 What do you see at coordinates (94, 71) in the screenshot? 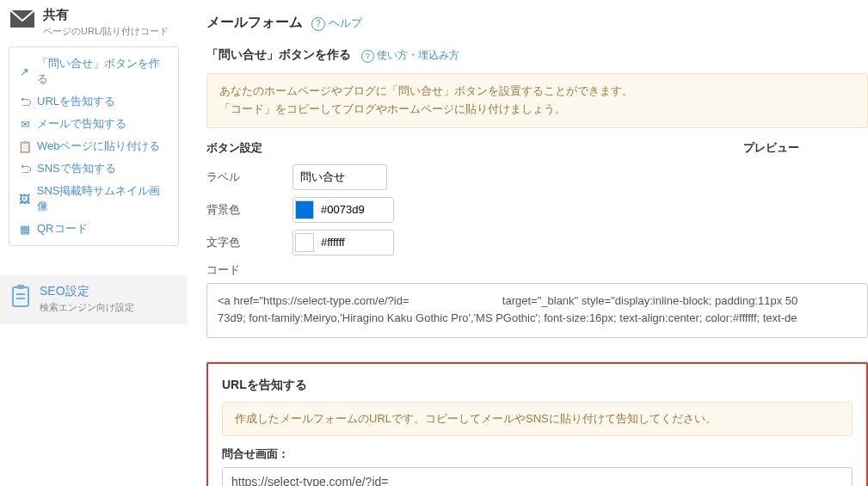
I see `sidebar-item-create-button: ↗ 「問い合せ」ボタンを作る` at bounding box center [94, 71].